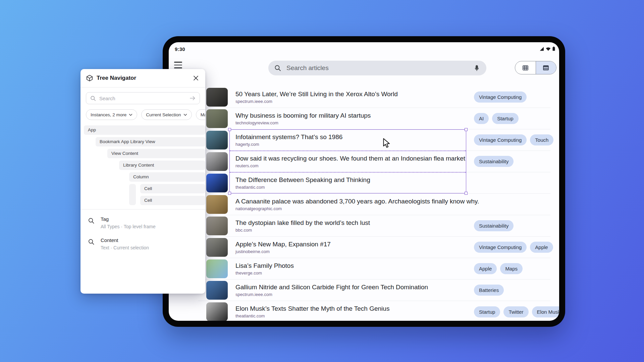 This screenshot has width=644, height=362. I want to click on scope-subtitle: All Types · Top level frame, so click(128, 227).